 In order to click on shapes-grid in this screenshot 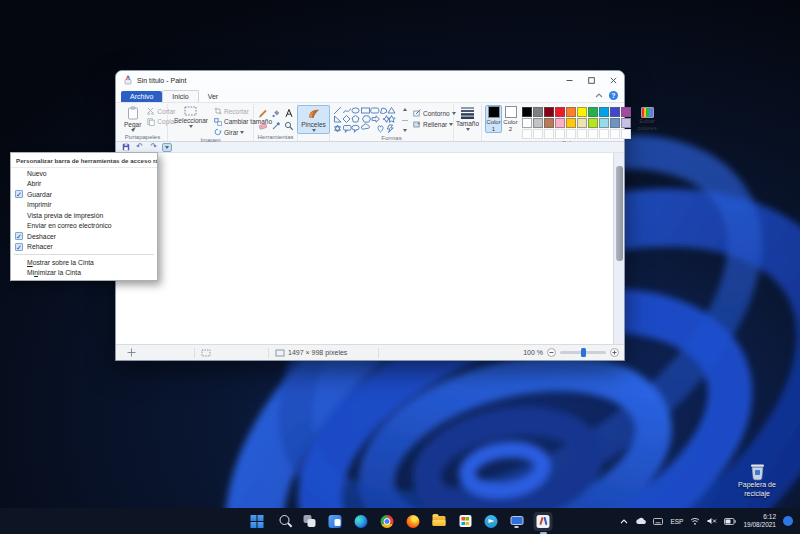, I will do `click(366, 120)`.